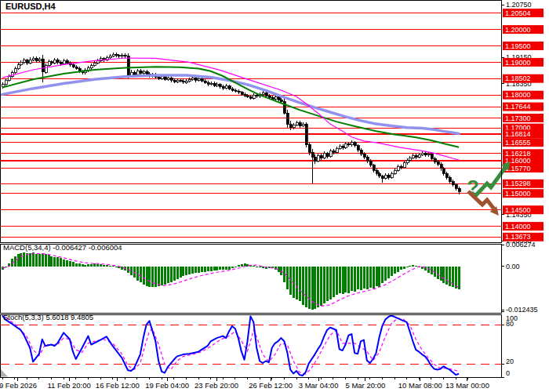  I want to click on axis-label: 1.15298, so click(518, 183).